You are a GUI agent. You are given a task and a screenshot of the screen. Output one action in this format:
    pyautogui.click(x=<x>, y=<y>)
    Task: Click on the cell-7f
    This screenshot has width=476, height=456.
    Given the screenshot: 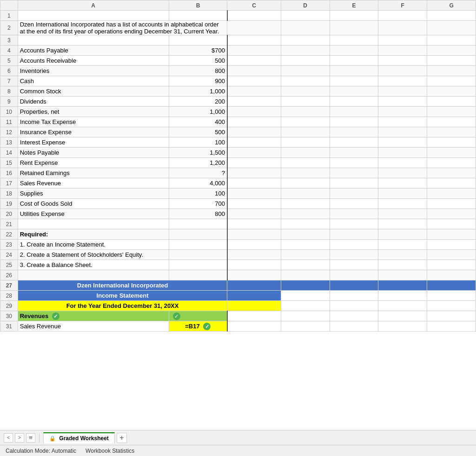 What is the action you would take?
    pyautogui.click(x=403, y=81)
    